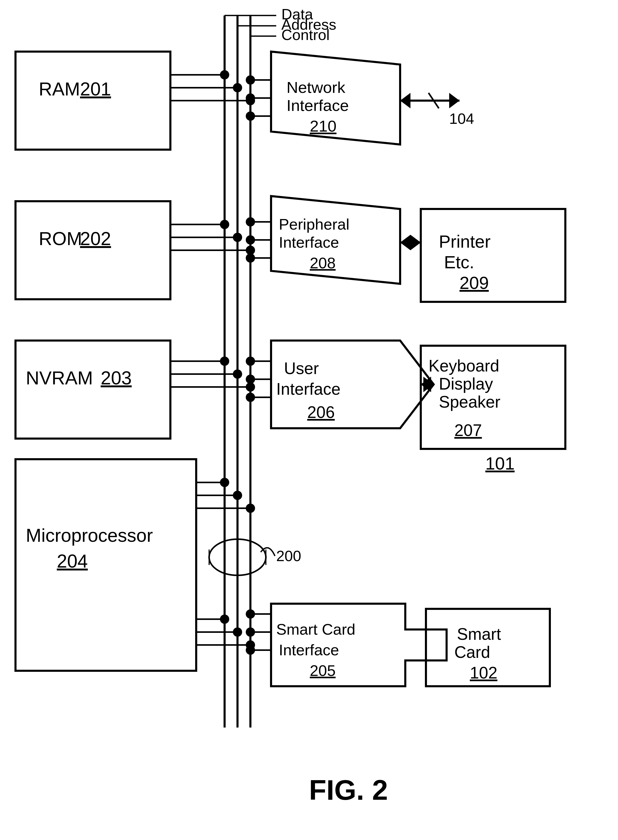 This screenshot has width=618, height=840. I want to click on peripheral-interface-label2: Interface, so click(309, 242).